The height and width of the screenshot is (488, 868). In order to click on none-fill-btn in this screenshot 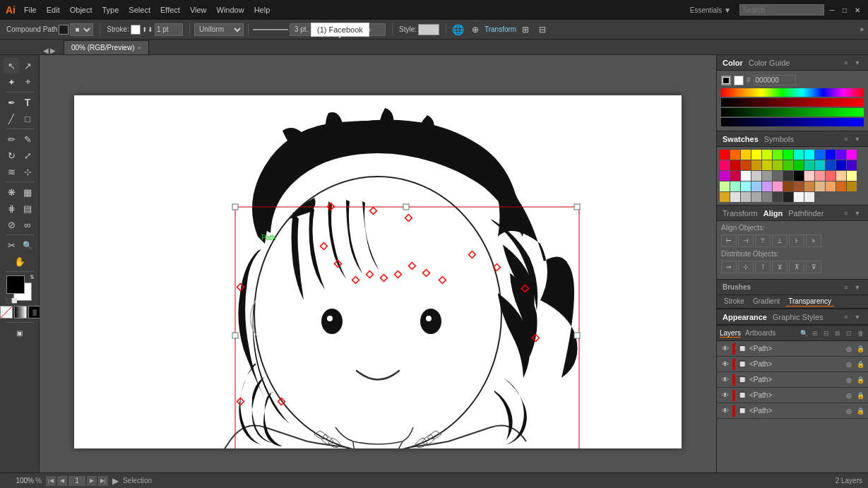, I will do `click(6, 312)`.